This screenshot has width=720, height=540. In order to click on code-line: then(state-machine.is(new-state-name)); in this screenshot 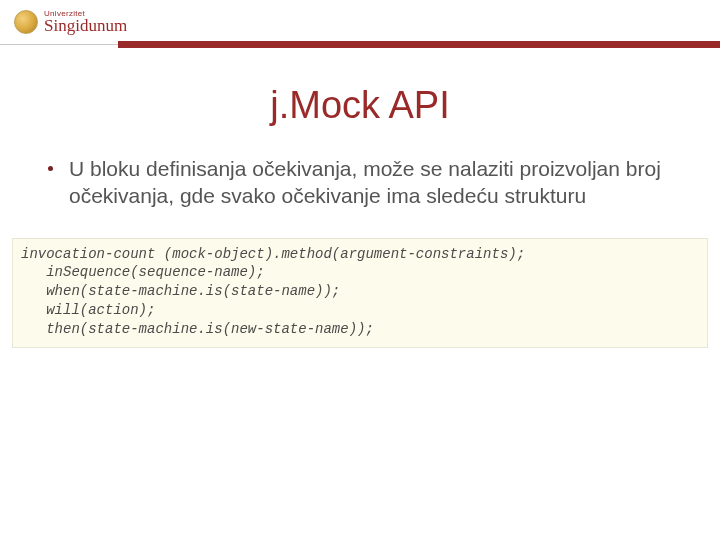, I will do `click(198, 329)`.